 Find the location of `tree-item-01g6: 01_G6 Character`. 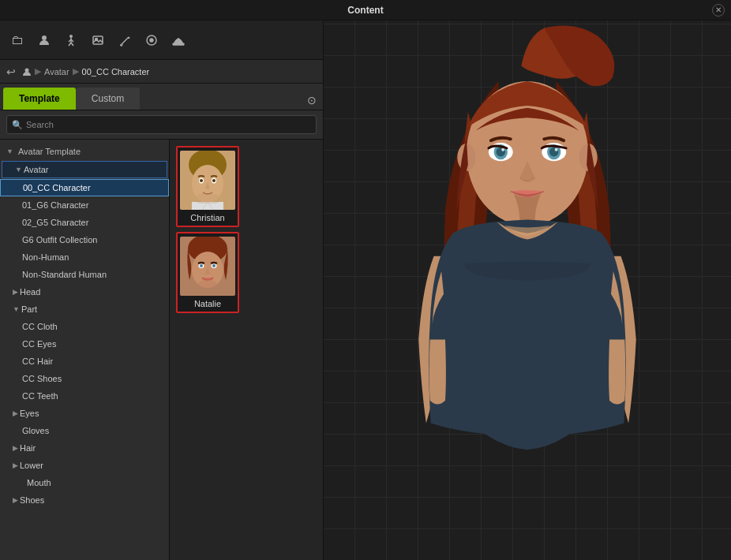

tree-item-01g6: 01_G6 Character is located at coordinates (84, 205).